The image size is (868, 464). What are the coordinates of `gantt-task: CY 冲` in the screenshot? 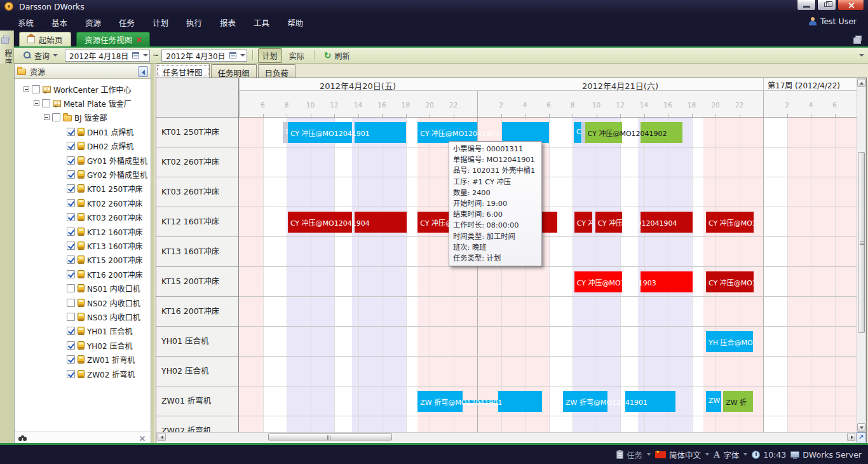 It's located at (583, 222).